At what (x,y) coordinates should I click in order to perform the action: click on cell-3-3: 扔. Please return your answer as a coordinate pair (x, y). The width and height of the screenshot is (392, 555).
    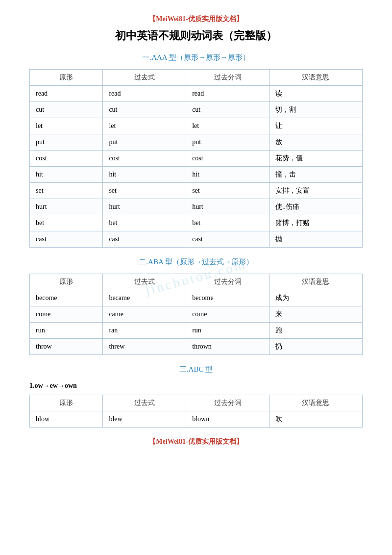
    Looking at the image, I should click on (316, 347).